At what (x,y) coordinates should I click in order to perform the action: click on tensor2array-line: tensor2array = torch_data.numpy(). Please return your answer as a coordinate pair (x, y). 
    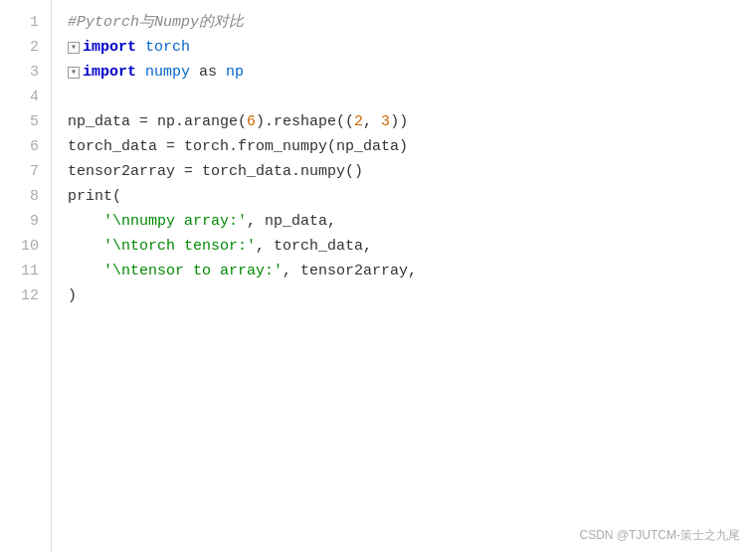
    Looking at the image, I should click on (215, 172).